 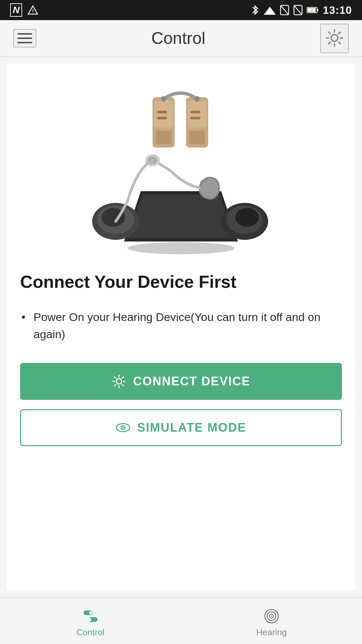 I want to click on bottom-nav: Control Hearing, so click(x=181, y=621).